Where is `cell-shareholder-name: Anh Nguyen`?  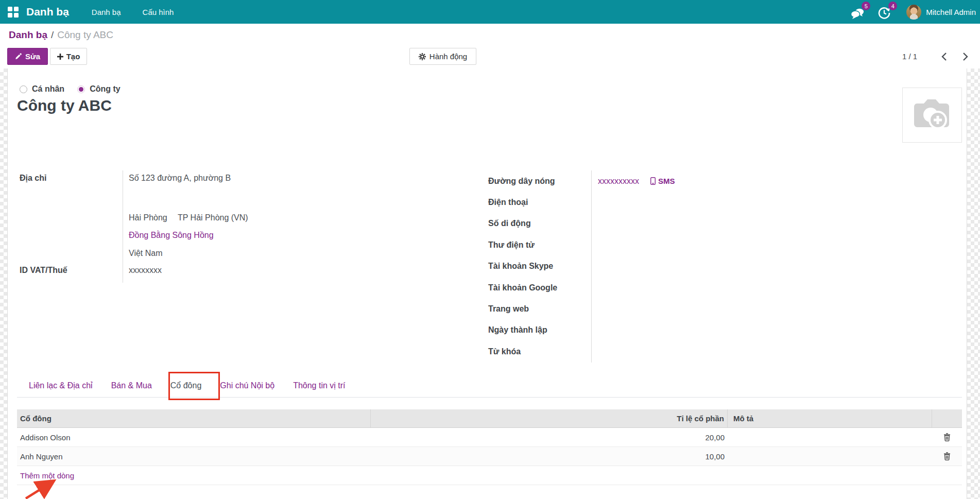
cell-shareholder-name: Anh Nguyen is located at coordinates (194, 456).